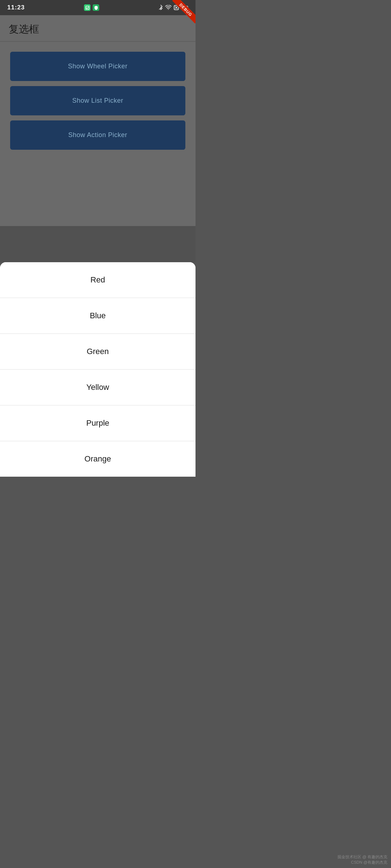  I want to click on bluetooth-icon, so click(161, 8).